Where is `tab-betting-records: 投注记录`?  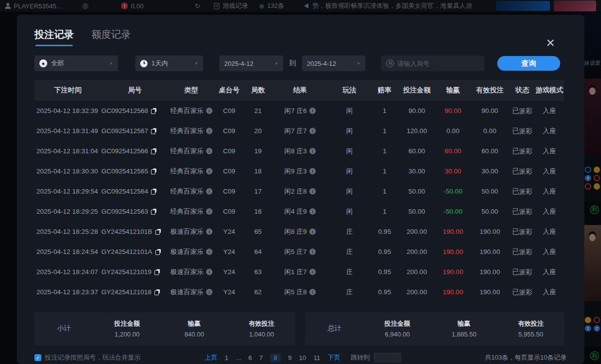
tab-betting-records: 投注记录 is located at coordinates (54, 37).